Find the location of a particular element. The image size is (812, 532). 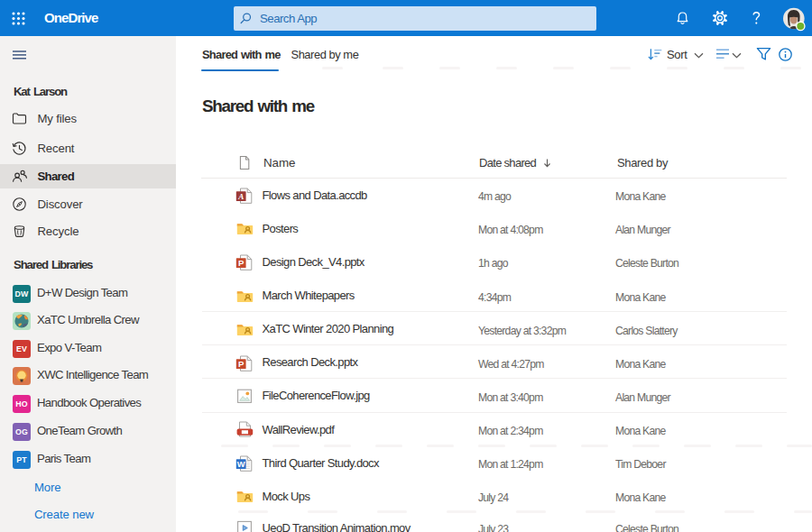

svg-text: W is located at coordinates (242, 463).